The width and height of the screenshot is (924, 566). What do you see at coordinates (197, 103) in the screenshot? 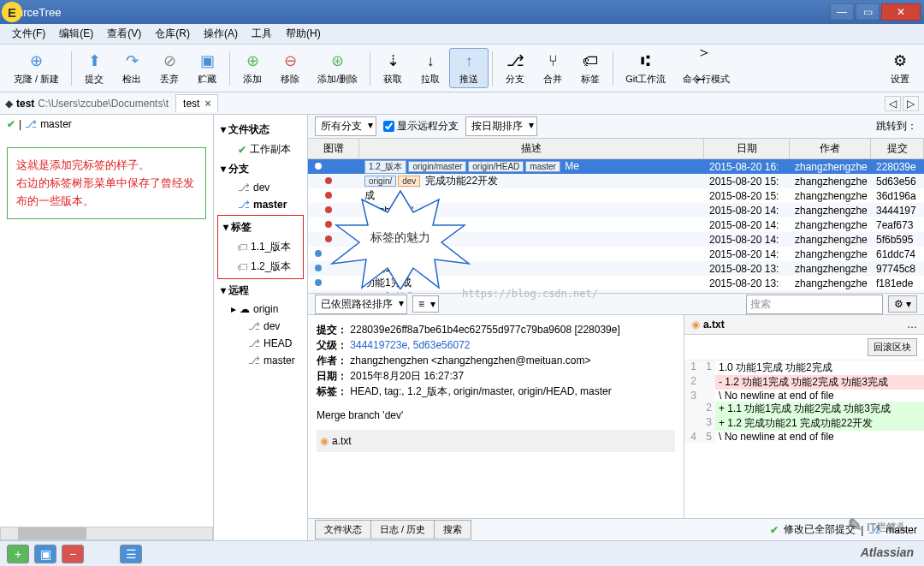
I see `repo-tab: test ×` at bounding box center [197, 103].